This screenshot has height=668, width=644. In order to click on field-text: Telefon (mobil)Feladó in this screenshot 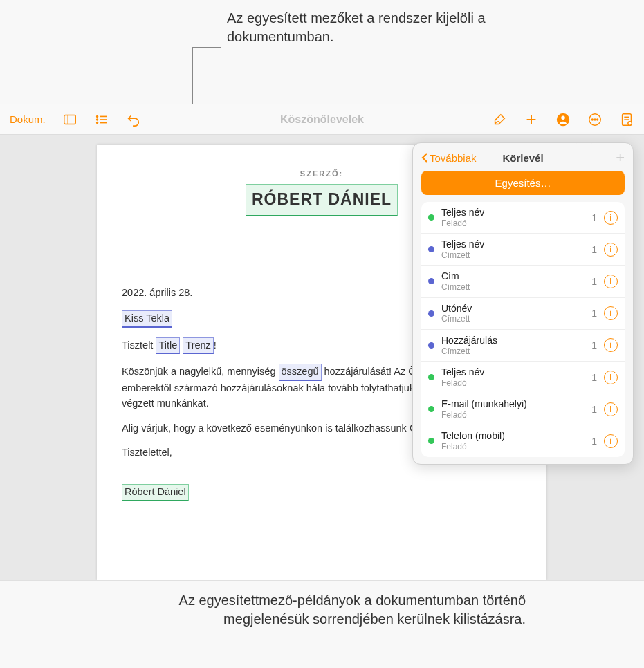, I will do `click(513, 441)`.